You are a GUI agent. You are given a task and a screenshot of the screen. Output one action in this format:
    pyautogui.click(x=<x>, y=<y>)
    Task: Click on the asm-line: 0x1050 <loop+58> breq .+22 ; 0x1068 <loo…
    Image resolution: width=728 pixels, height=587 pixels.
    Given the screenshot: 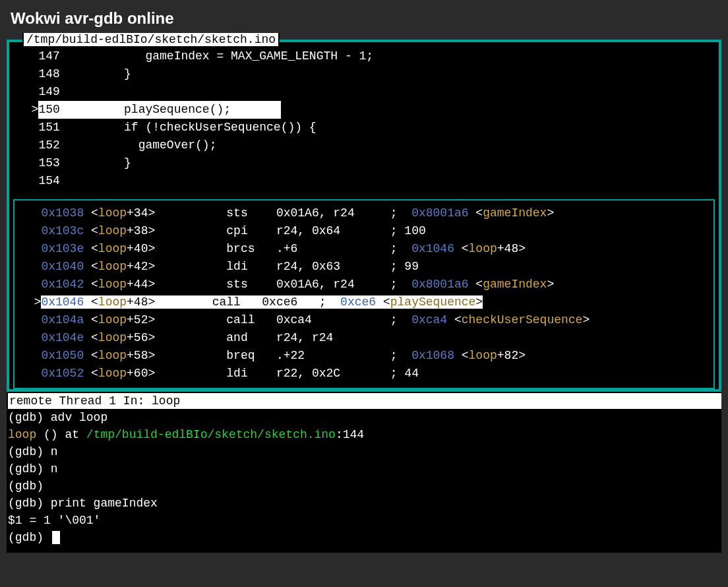 What is the action you would take?
    pyautogui.click(x=364, y=356)
    